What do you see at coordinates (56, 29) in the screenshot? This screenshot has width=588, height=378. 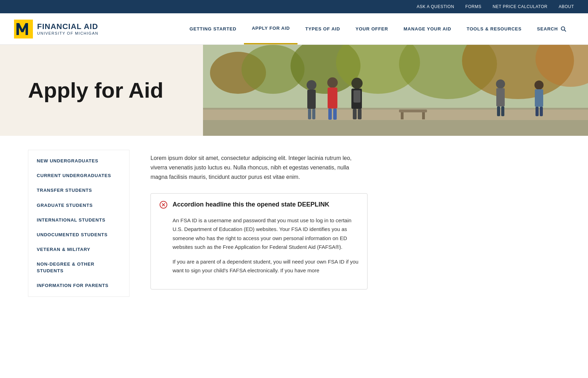 I see `logo: FINANCIAL AID UNIVERSITY OF MICHIGAN` at bounding box center [56, 29].